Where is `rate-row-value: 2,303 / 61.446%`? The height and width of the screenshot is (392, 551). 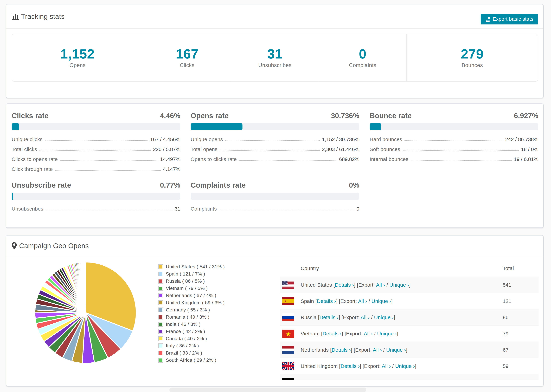 rate-row-value: 2,303 / 61.446% is located at coordinates (340, 150).